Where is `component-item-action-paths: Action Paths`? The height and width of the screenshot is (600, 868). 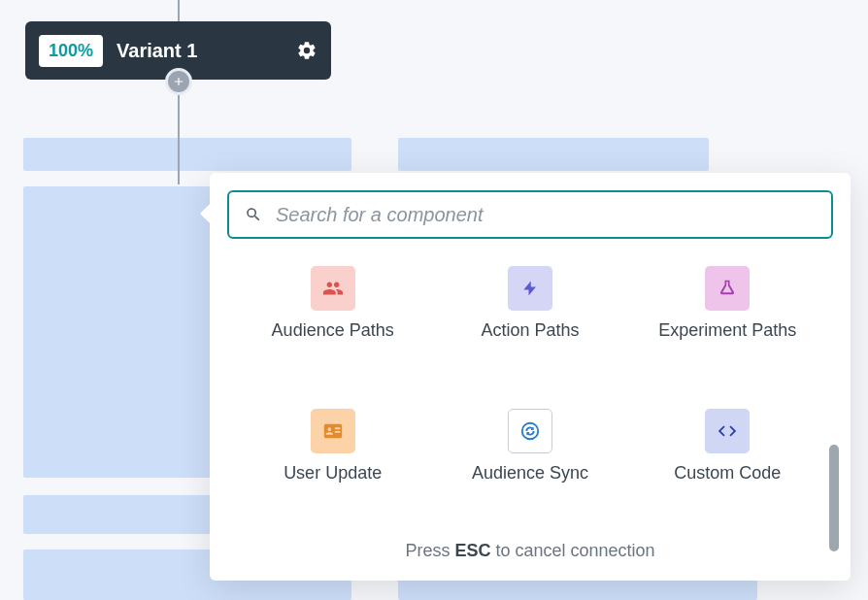
component-item-action-paths: Action Paths is located at coordinates (530, 322).